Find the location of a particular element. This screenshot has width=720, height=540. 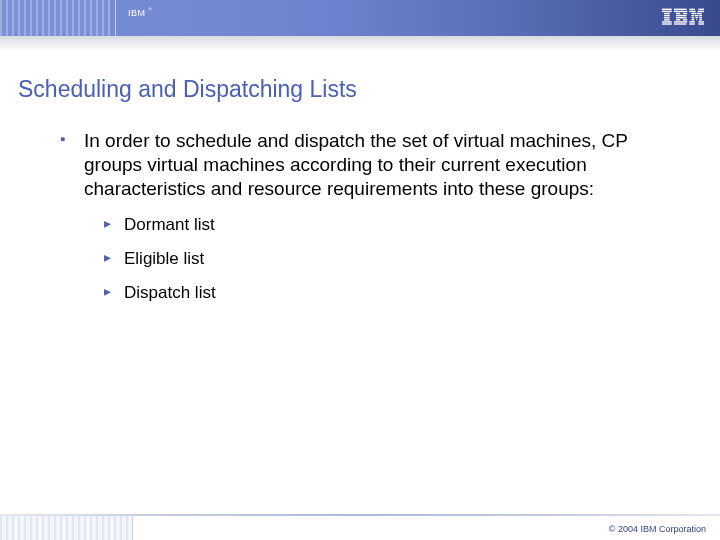

header-divider is located at coordinates (116, 18).